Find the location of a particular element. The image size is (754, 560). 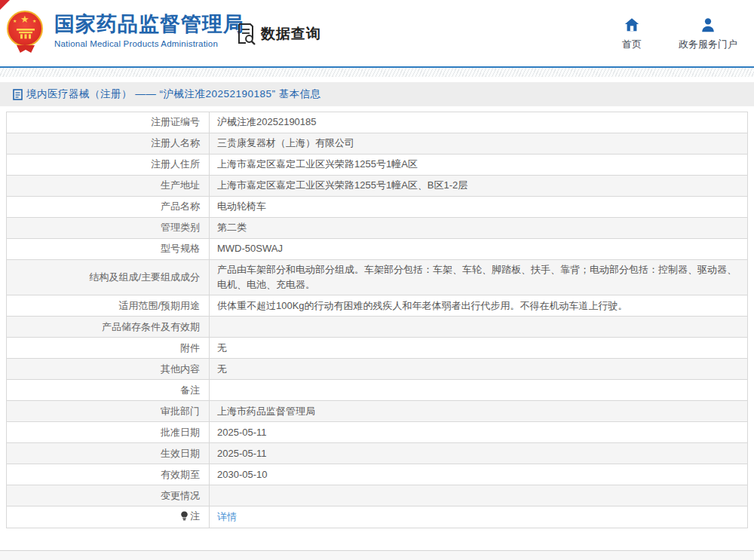

table-row: 结构及组成/主要组成成分产品由车架部分和电动部分组成。车架部分包括：车架、车轮、… is located at coordinates (377, 277).